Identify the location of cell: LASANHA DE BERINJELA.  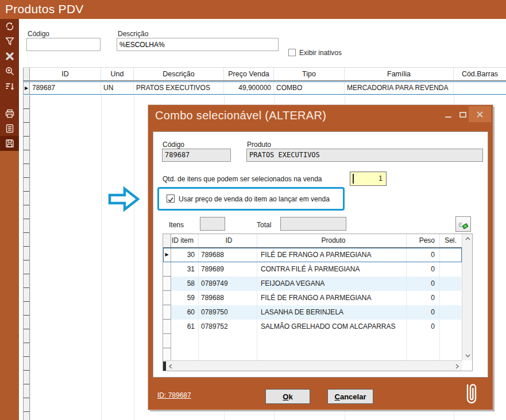
(332, 312).